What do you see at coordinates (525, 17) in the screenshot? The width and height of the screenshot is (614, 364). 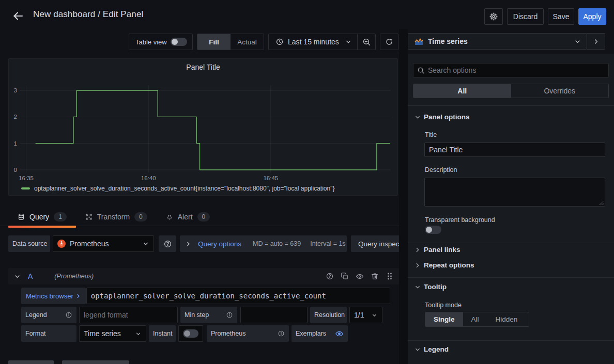 I see `discard-button: Discard` at bounding box center [525, 17].